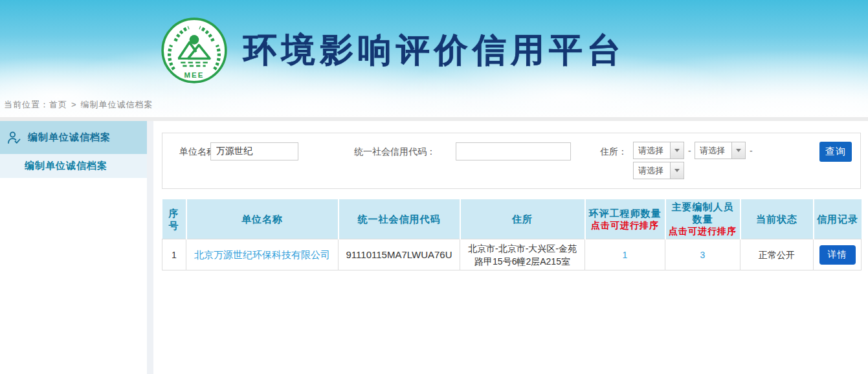 The image size is (868, 374). What do you see at coordinates (838, 219) in the screenshot?
I see `col-credit-record: 信用记录` at bounding box center [838, 219].